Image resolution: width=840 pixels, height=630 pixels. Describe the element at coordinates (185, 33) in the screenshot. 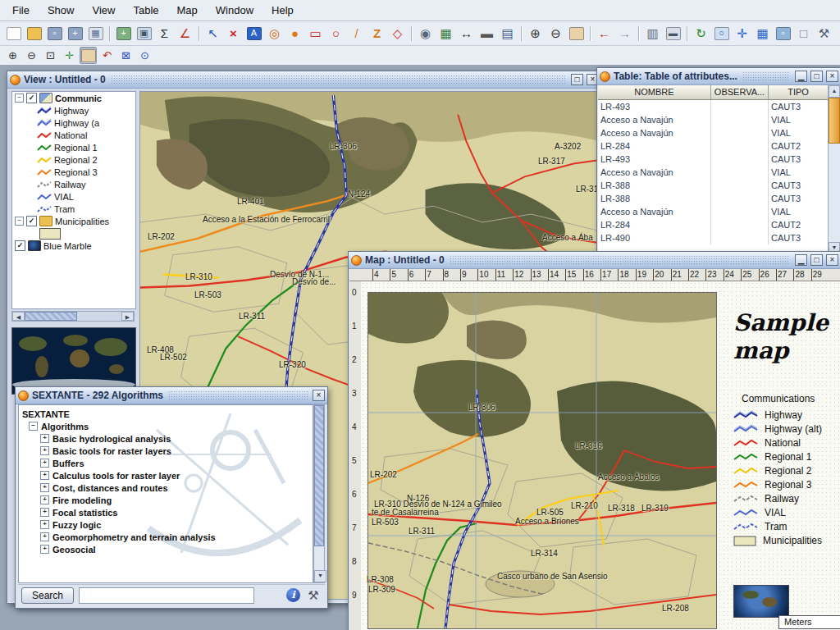

I see `measure-icon: ∠` at that location.